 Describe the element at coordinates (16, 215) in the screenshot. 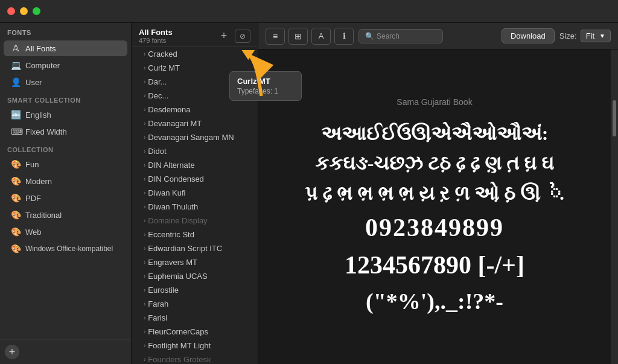

I see `traditional-icon: 🎨` at that location.